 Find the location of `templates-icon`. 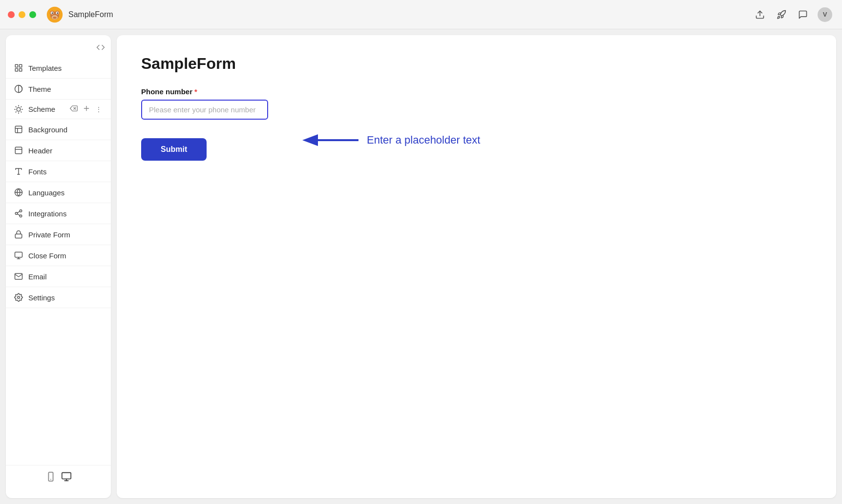

templates-icon is located at coordinates (19, 68).